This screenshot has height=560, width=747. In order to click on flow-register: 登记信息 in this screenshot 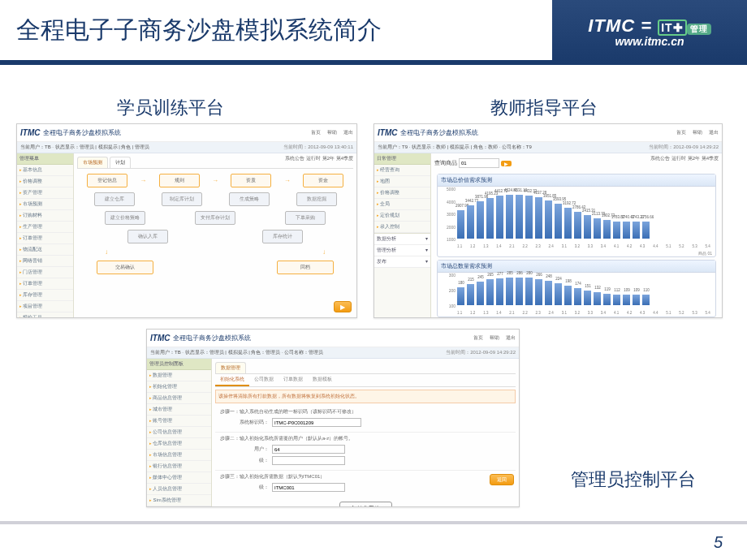, I will do `click(107, 180)`.